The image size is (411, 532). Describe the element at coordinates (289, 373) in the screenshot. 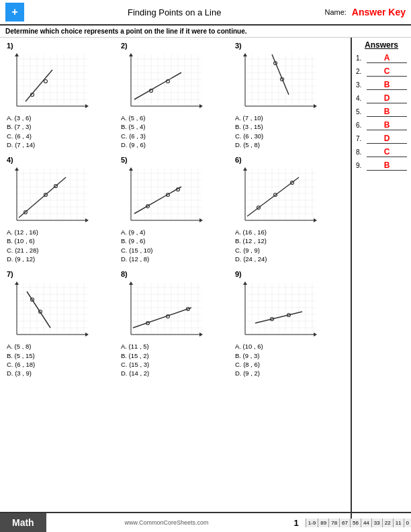

I see `choice-9d: D. (9 , 2)` at that location.